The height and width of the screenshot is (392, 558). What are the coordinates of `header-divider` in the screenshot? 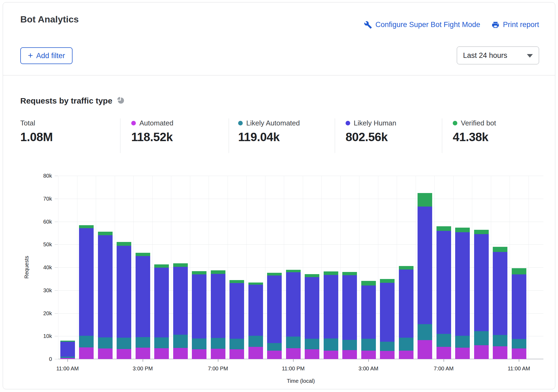 It's located at (279, 75).